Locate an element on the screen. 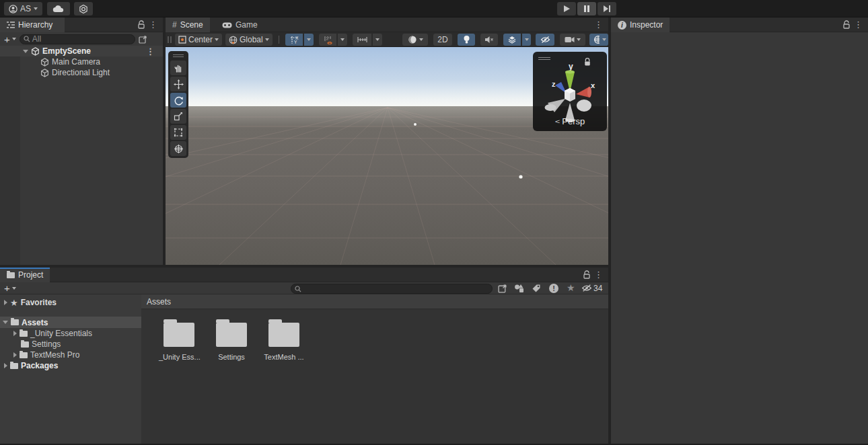 This screenshot has height=445, width=868. project-tab-label: Project is located at coordinates (31, 275).